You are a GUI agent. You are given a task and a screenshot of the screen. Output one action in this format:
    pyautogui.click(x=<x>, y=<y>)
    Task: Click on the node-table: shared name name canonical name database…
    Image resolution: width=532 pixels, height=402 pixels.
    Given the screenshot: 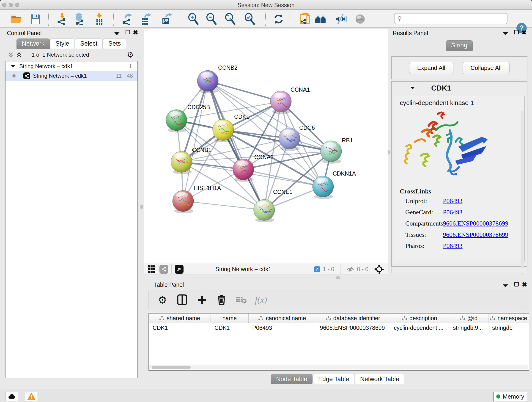 What is the action you would take?
    pyautogui.click(x=339, y=342)
    